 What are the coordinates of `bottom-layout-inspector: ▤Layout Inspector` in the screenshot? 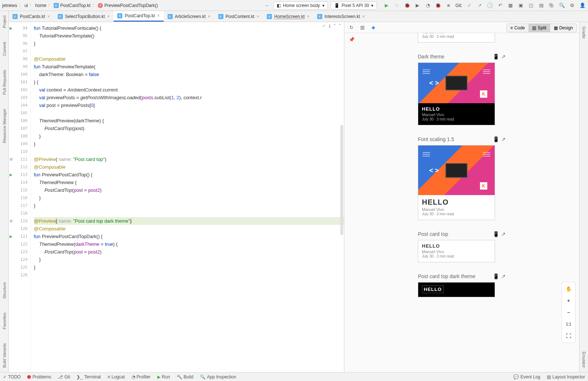 It's located at (566, 377).